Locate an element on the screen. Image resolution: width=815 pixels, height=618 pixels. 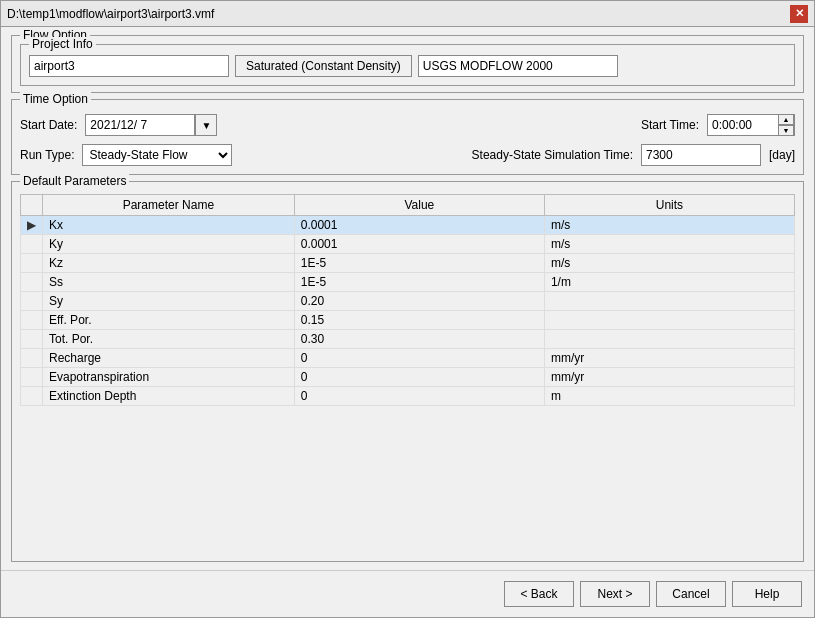
param-name-cell: Kz is located at coordinates (169, 264).